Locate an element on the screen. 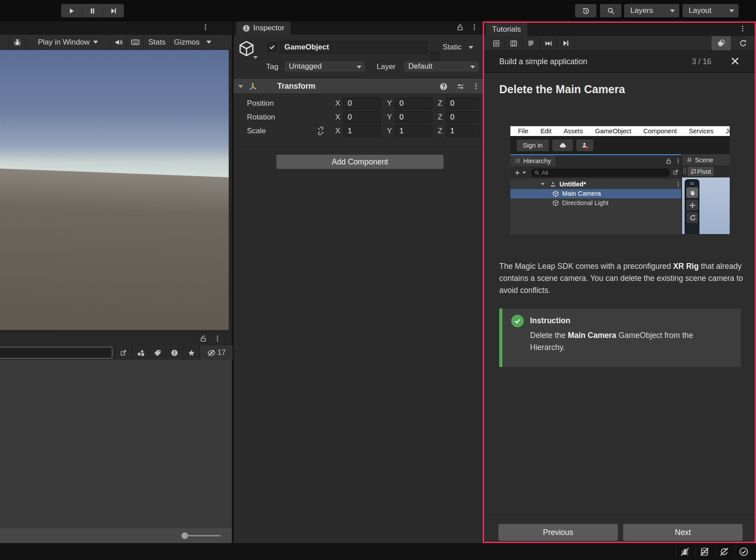 Image resolution: width=756 pixels, height=560 pixels. presets-icon is located at coordinates (460, 86).